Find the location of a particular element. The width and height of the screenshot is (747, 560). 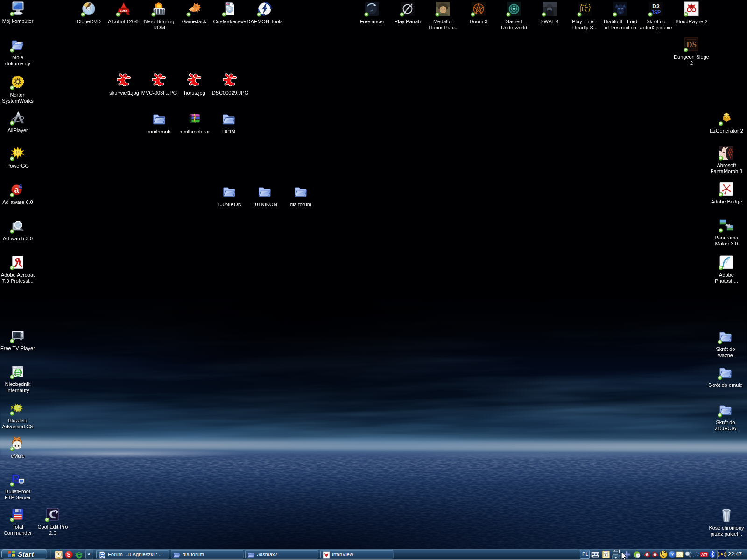

svg-text: Cue is located at coordinates (228, 4).